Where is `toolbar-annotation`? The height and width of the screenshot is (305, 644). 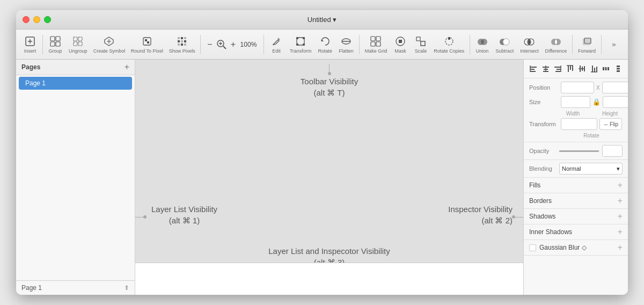 toolbar-annotation is located at coordinates (330, 70).